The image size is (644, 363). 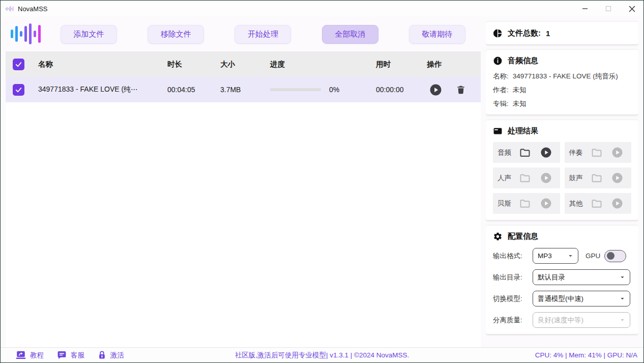 I want to click on results-card: 处理结果 音频 伴奏 人声, so click(x=562, y=170).